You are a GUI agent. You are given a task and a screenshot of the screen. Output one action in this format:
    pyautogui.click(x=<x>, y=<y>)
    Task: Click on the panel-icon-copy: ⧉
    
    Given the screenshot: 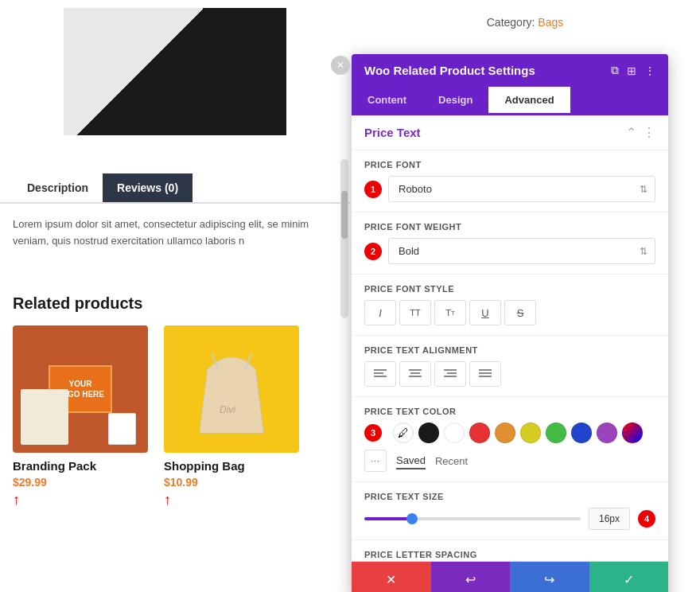 What is the action you would take?
    pyautogui.click(x=615, y=70)
    